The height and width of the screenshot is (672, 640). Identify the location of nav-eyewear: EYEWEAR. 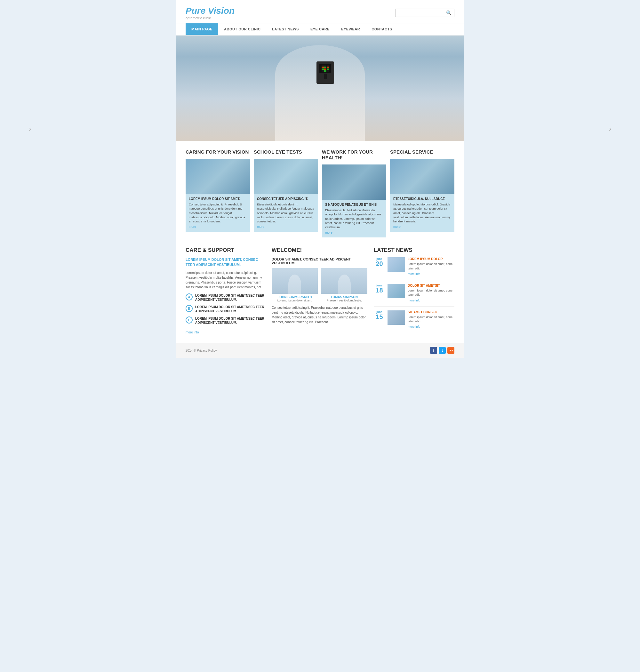
(351, 29).